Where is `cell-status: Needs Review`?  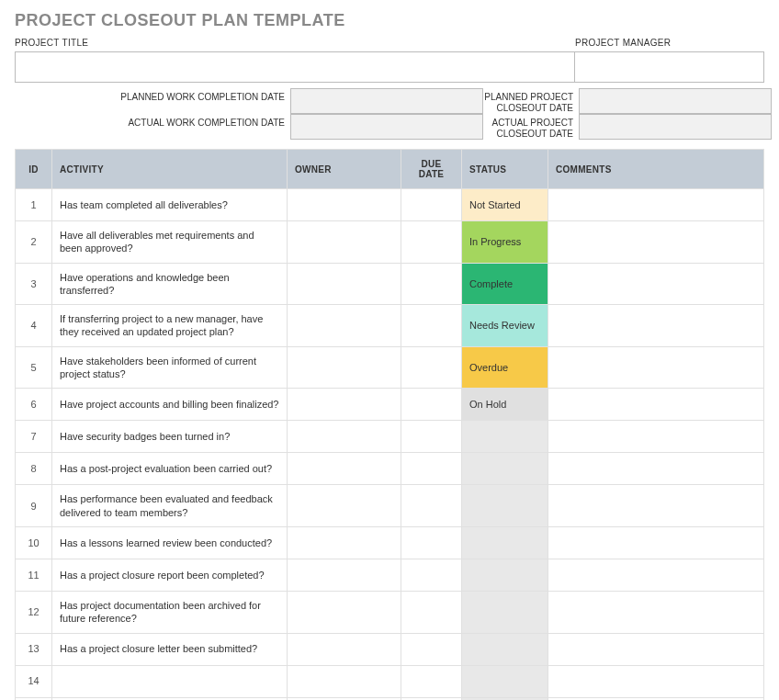
cell-status: Needs Review is located at coordinates (505, 326).